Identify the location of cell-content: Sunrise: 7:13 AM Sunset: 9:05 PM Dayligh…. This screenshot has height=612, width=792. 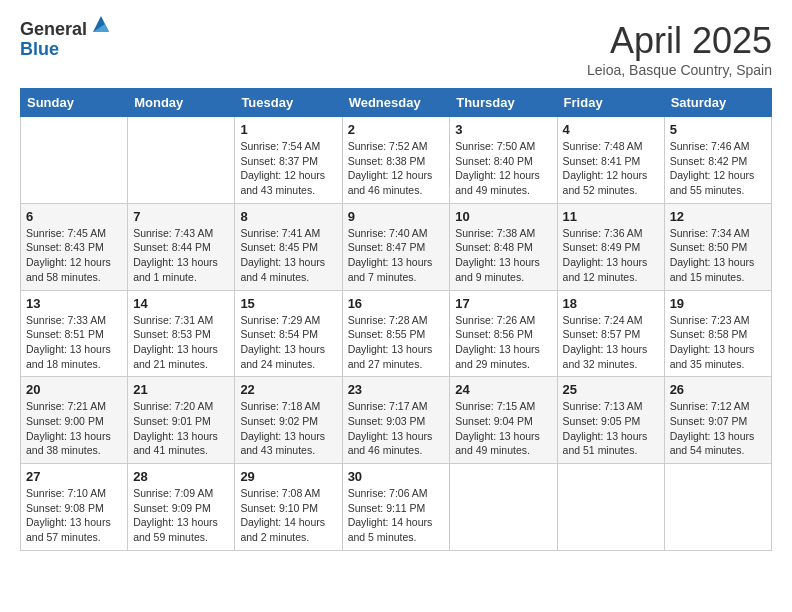
(611, 428).